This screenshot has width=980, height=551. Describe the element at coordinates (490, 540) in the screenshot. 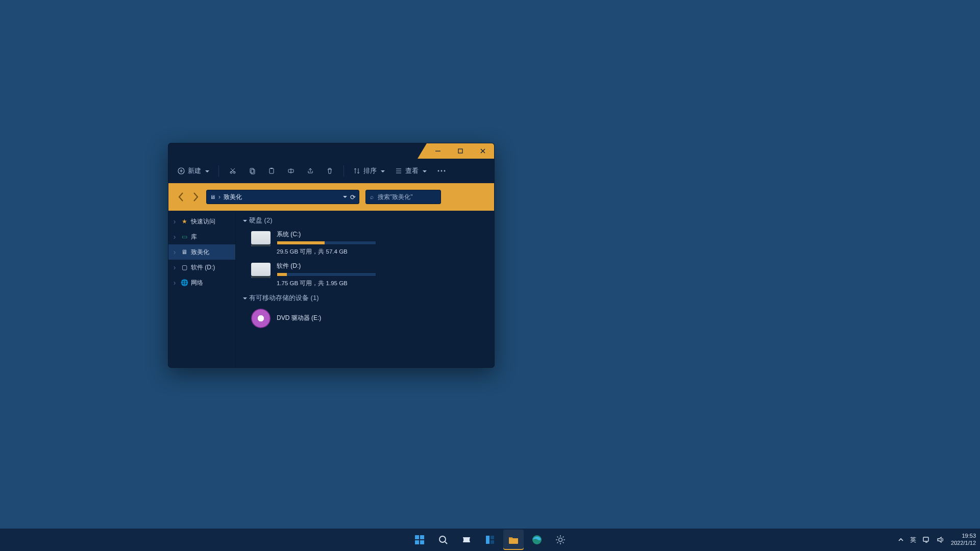

I see `widgets-button` at that location.